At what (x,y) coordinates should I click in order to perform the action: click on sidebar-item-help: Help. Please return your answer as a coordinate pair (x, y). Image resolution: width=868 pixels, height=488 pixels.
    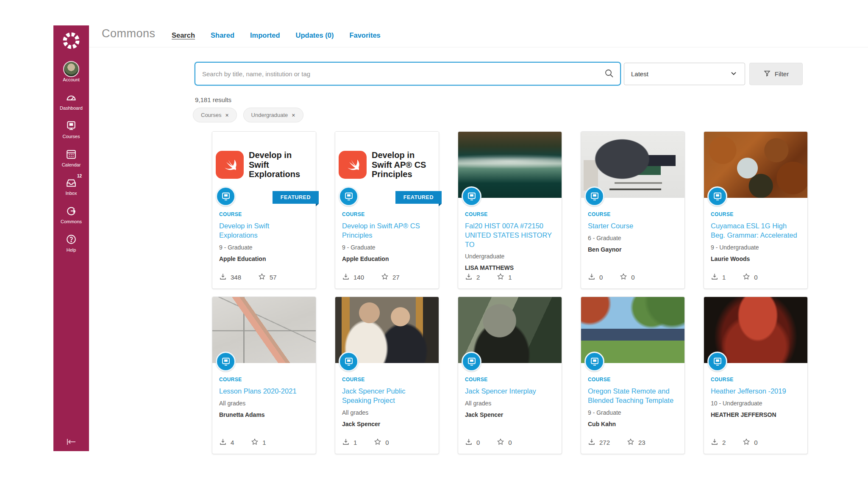
    Looking at the image, I should click on (71, 243).